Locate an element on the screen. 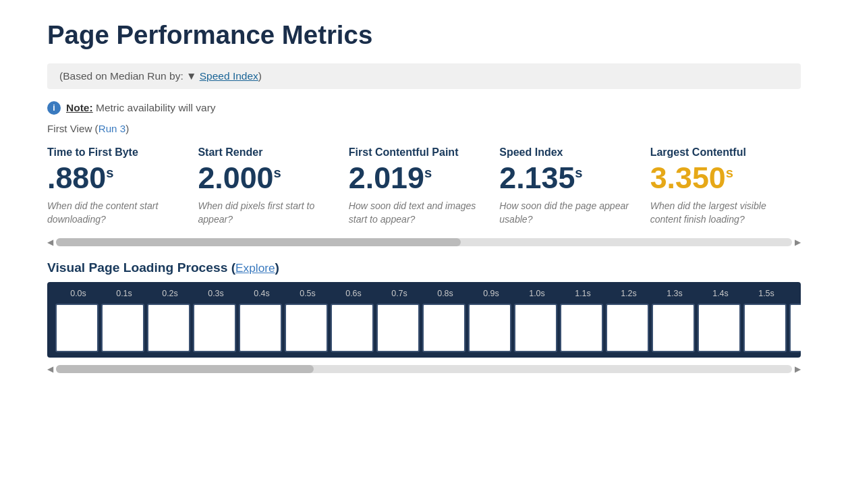 The width and height of the screenshot is (848, 504). timeline-label-10: 1.0s is located at coordinates (537, 293).